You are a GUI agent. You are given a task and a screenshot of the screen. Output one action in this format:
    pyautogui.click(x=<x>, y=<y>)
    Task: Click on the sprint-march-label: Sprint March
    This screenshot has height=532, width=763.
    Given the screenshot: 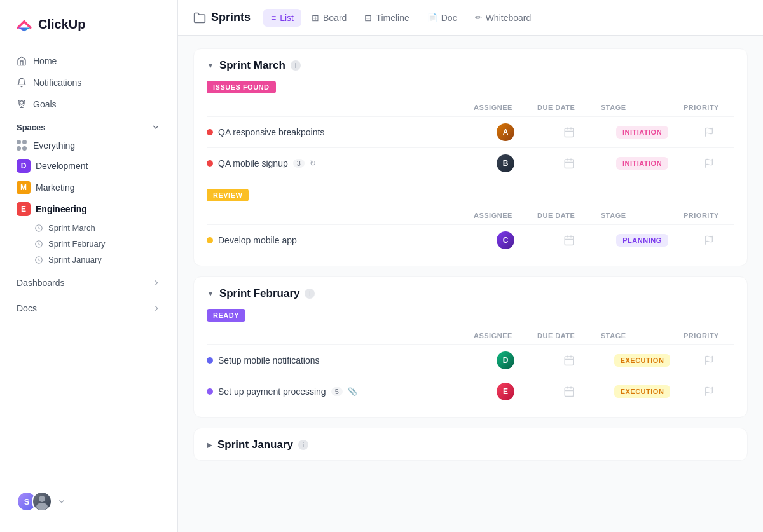 What is the action you would take?
    pyautogui.click(x=72, y=228)
    